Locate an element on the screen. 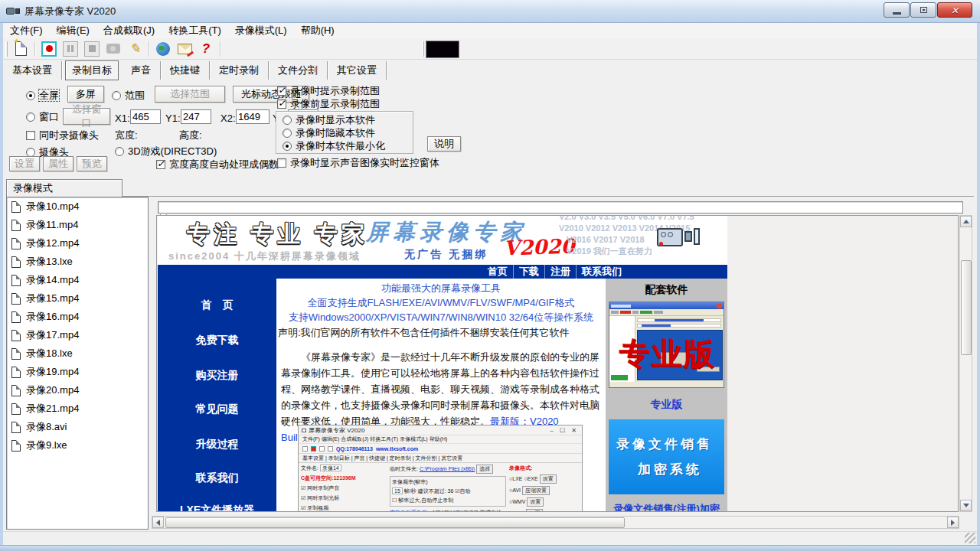  arrow-down-icon is located at coordinates (966, 505).